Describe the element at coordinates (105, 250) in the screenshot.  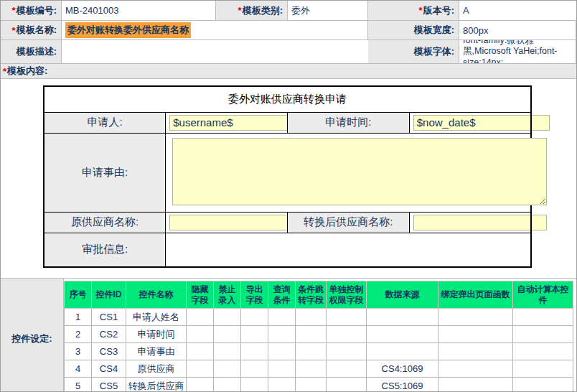
I see `approval-label: 审批信息:` at that location.